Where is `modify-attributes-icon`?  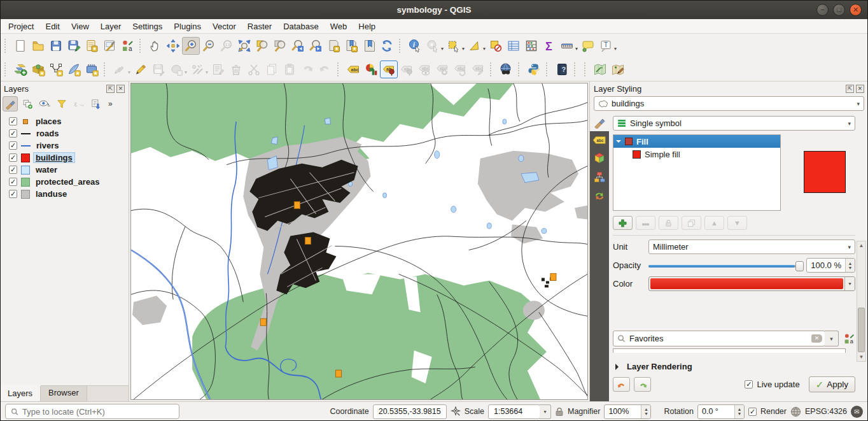
modify-attributes-icon is located at coordinates (218, 69).